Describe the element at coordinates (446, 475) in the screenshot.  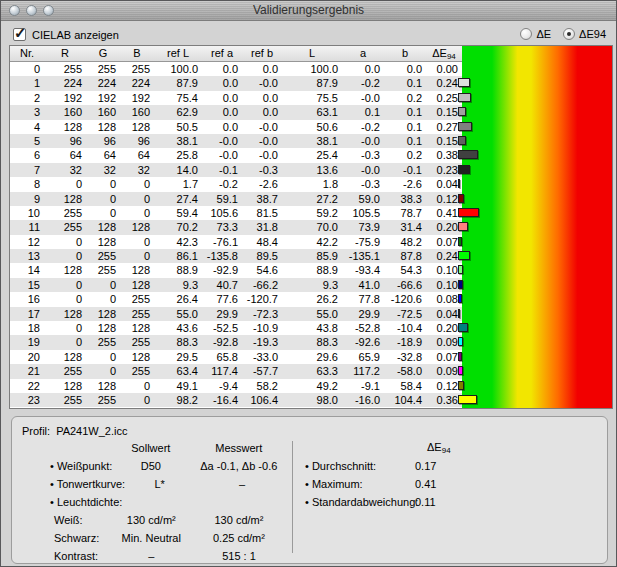
I see `stats-section: ΔE94 • Durchschnitt: 0.17 • Maximum: 0.4…` at that location.